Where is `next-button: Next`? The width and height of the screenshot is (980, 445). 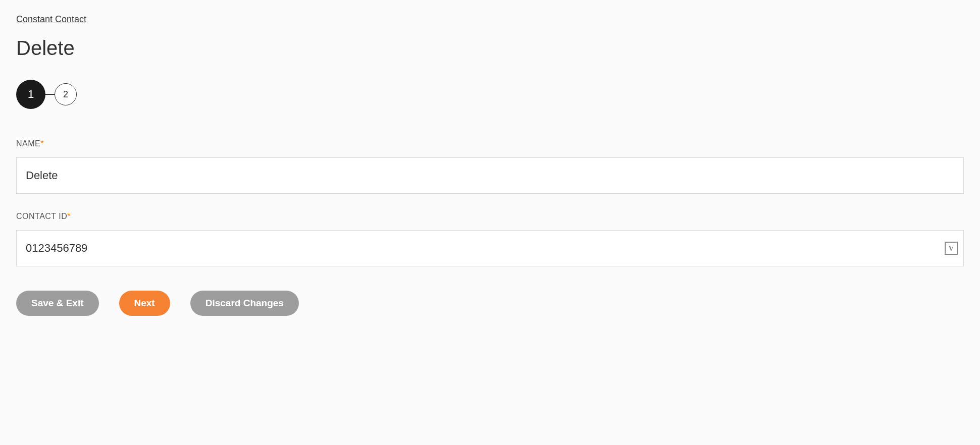 next-button: Next is located at coordinates (144, 303).